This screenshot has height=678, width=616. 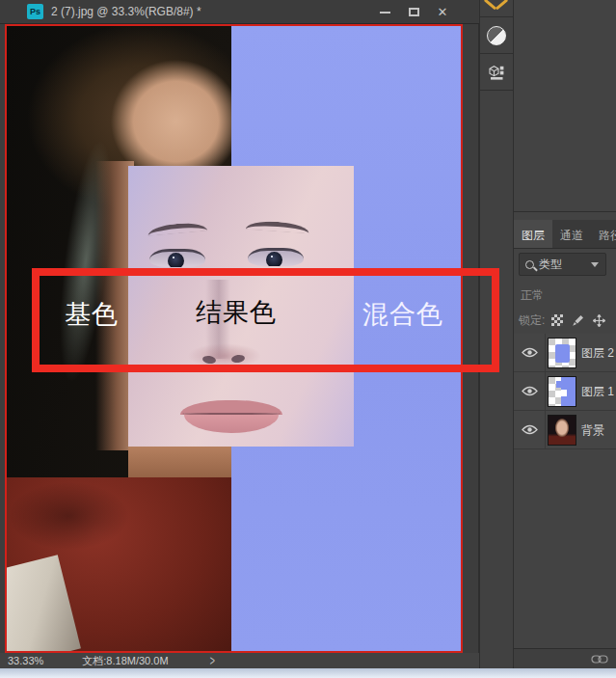 What do you see at coordinates (175, 260) in the screenshot?
I see `iris-left` at bounding box center [175, 260].